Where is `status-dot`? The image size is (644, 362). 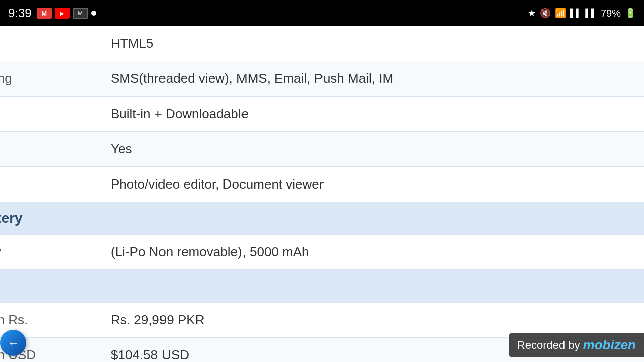
status-dot is located at coordinates (94, 13).